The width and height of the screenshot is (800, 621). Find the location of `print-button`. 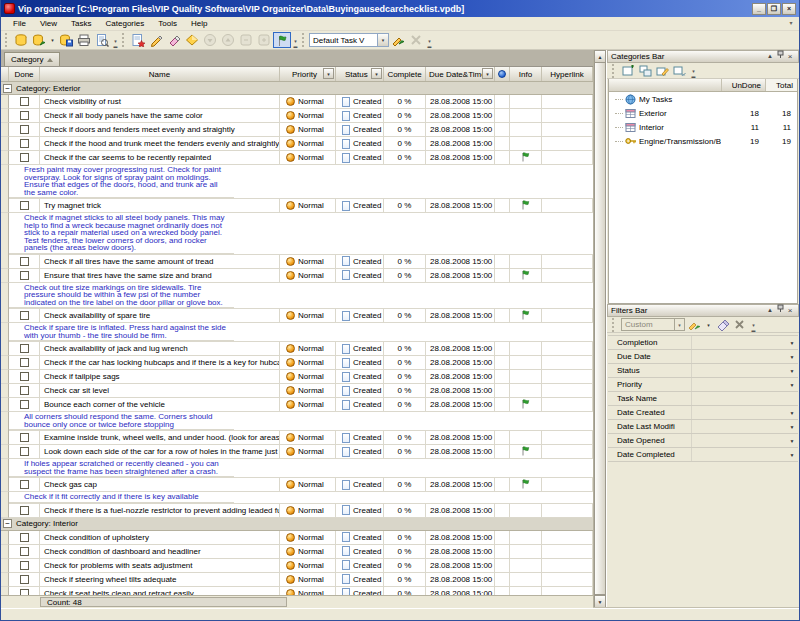

print-button is located at coordinates (84, 40).